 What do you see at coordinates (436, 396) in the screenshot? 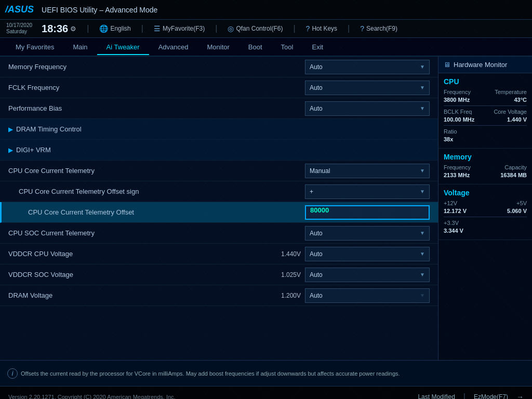
I see `last-modified-button: Last Modified` at bounding box center [436, 396].